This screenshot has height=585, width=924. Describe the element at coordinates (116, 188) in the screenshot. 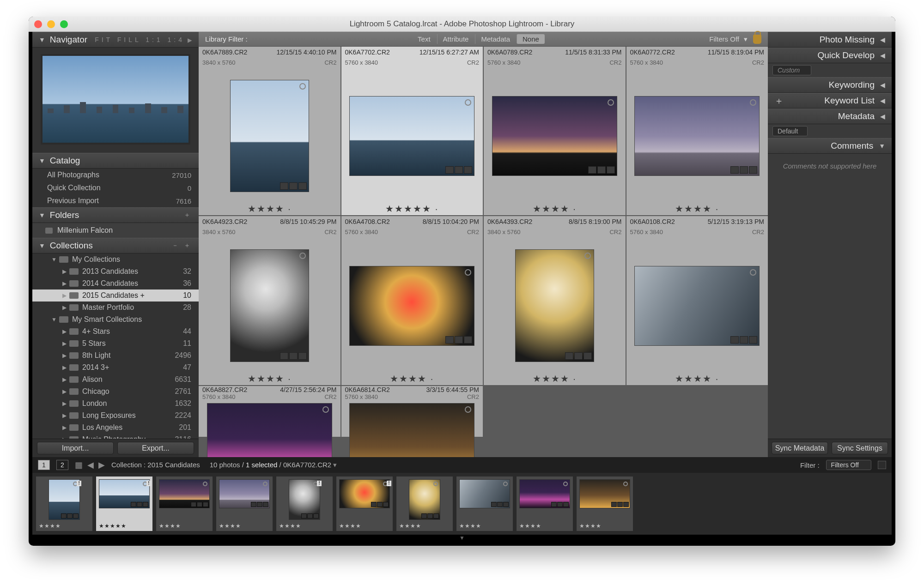

I see `catalog-row: Quick Collection0` at that location.